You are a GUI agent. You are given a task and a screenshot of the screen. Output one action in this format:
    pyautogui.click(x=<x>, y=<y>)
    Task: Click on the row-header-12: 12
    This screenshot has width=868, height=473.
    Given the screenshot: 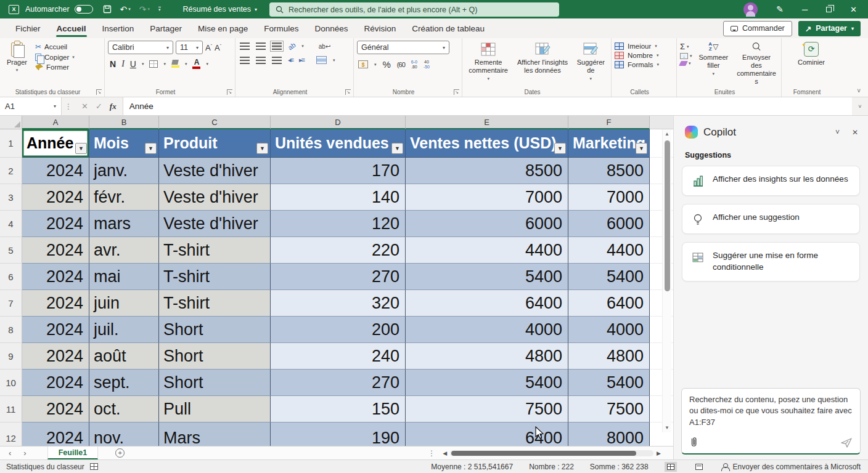 What is the action you would take?
    pyautogui.click(x=11, y=434)
    